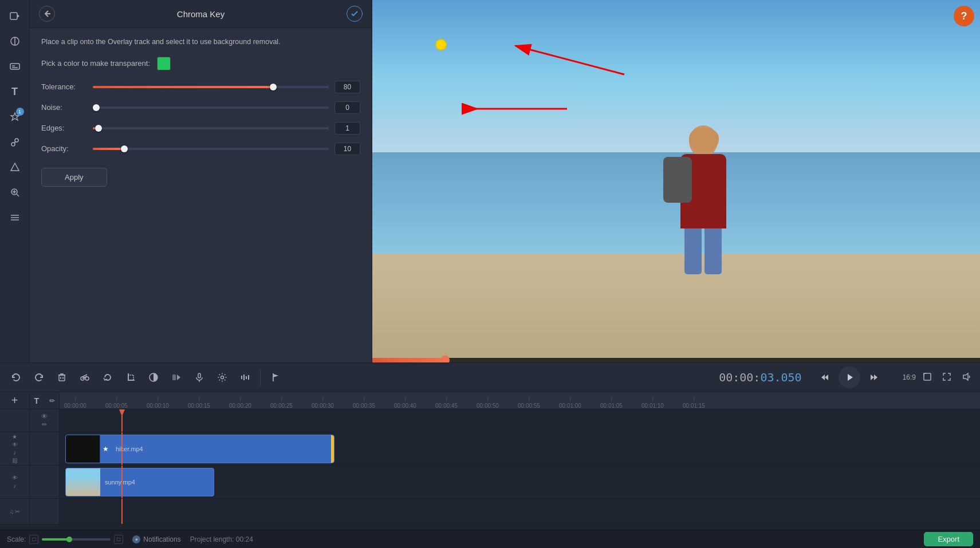 This screenshot has height=548, width=980. I want to click on tolerance-slider, so click(211, 87).